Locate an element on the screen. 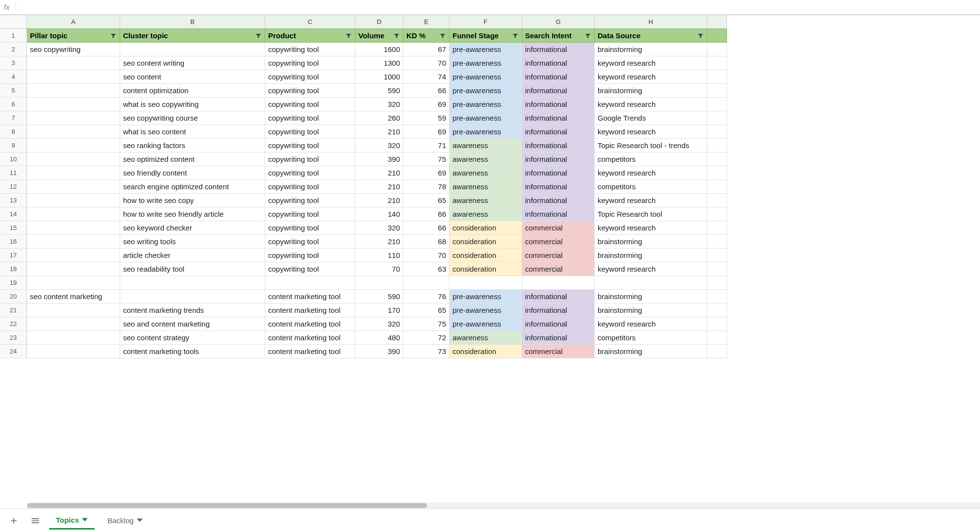 The height and width of the screenshot is (532, 980). col-header-G: G is located at coordinates (558, 22).